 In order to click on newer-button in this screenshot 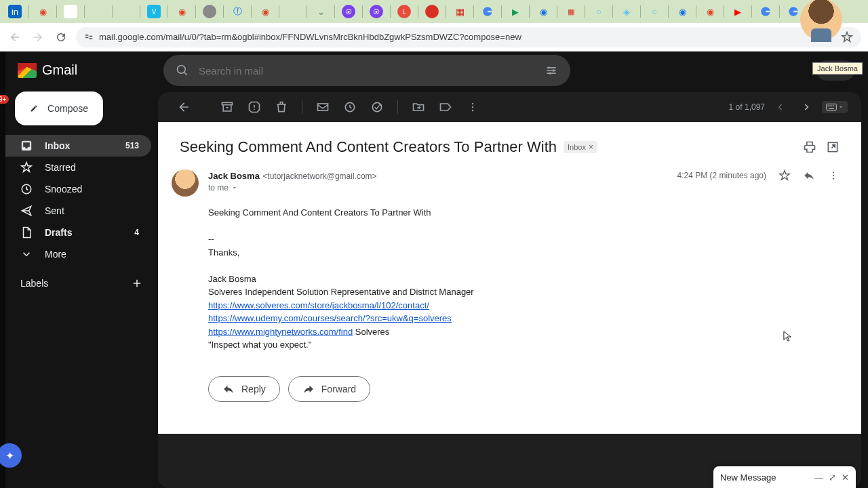, I will do `click(781, 107)`.